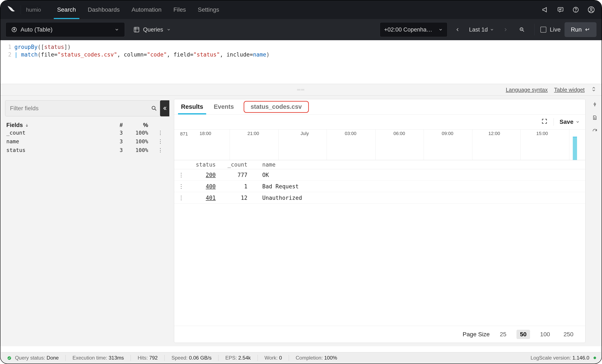 Image resolution: width=602 pixels, height=364 pixels. I want to click on status-eps: EPS: 2.54k, so click(238, 358).